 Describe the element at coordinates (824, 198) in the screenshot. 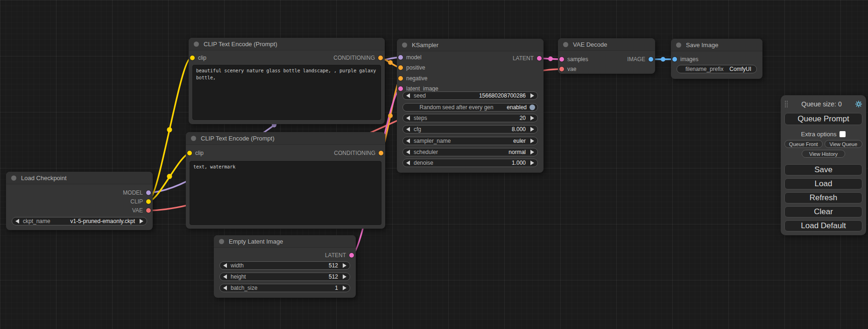

I see `refresh-button: Refresh` at that location.